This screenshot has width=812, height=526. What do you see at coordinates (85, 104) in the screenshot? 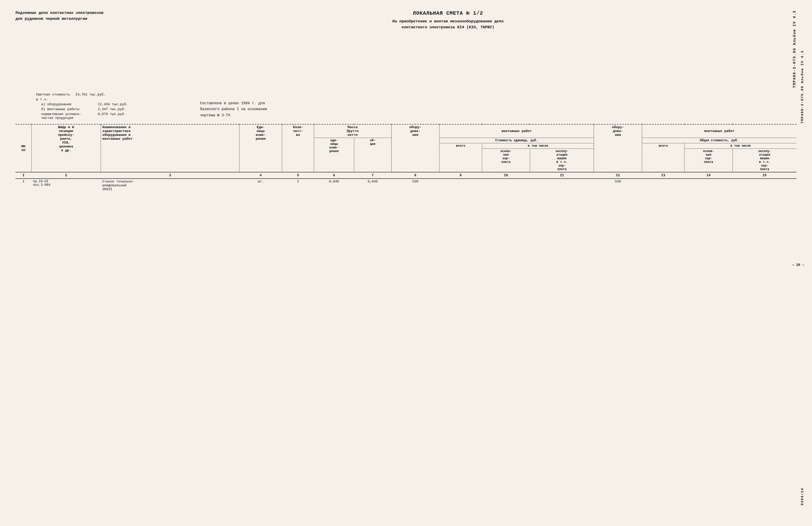
I see `cost-a-row: а) оборудования I2,434 тыс.руб.` at bounding box center [85, 104].